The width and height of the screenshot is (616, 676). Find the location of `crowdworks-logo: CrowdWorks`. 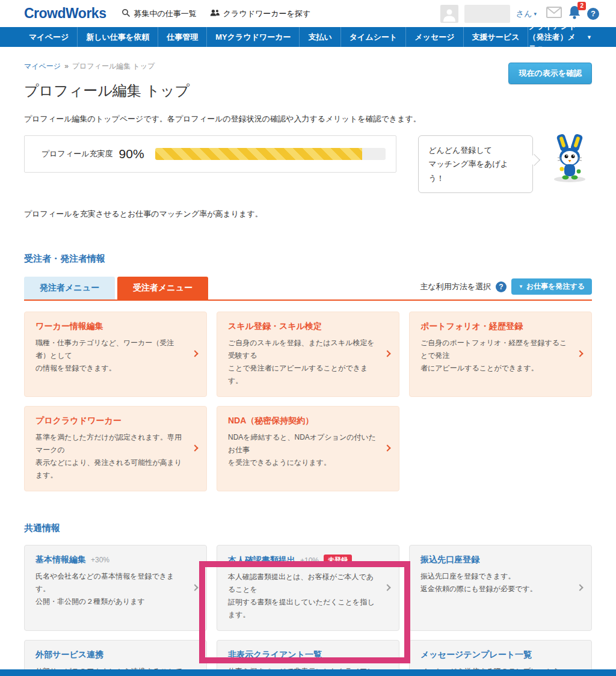

crowdworks-logo: CrowdWorks is located at coordinates (65, 13).